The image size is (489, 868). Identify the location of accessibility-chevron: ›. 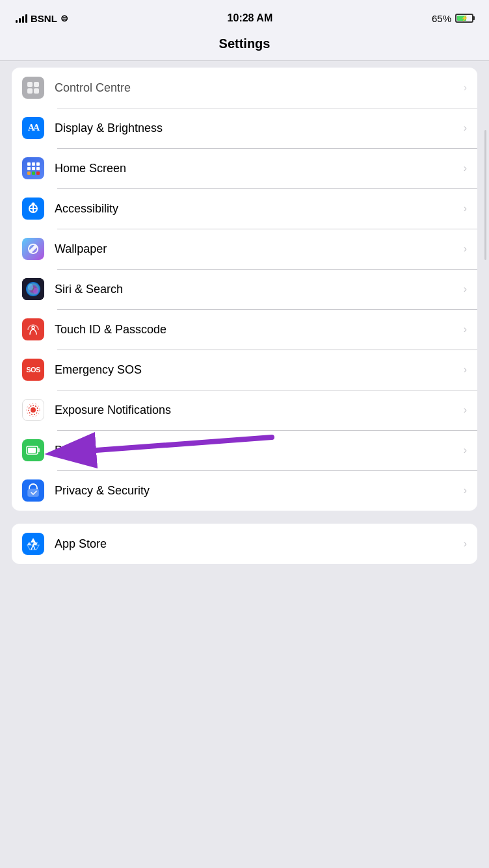
(466, 209).